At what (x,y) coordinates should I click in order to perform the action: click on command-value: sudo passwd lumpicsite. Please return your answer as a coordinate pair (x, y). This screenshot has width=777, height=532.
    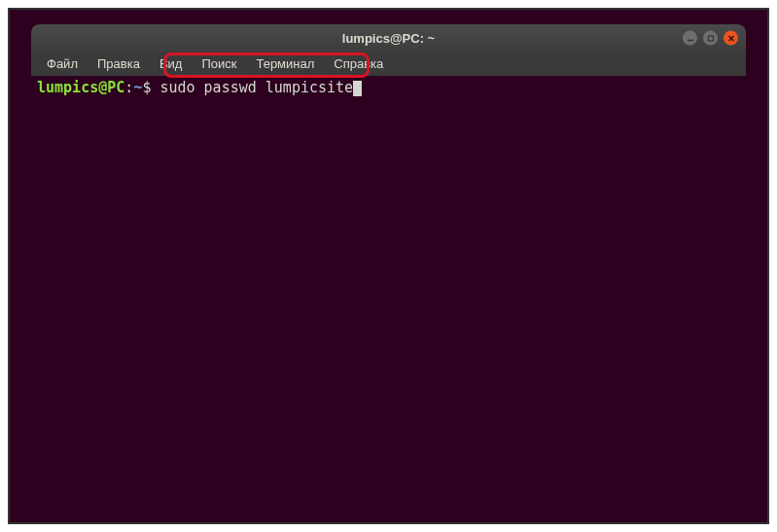
    Looking at the image, I should click on (257, 88).